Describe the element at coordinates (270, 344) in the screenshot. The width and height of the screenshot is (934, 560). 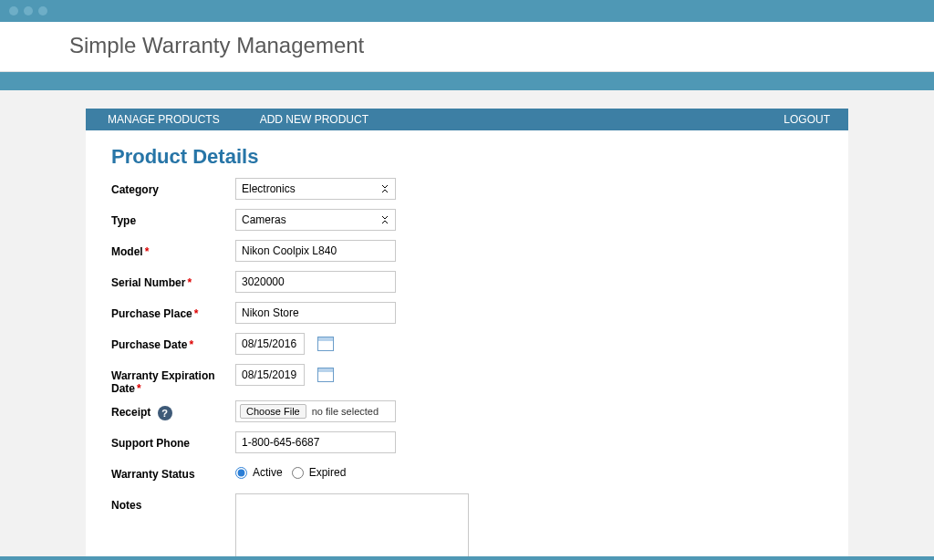
I see `purchase-date-input` at that location.